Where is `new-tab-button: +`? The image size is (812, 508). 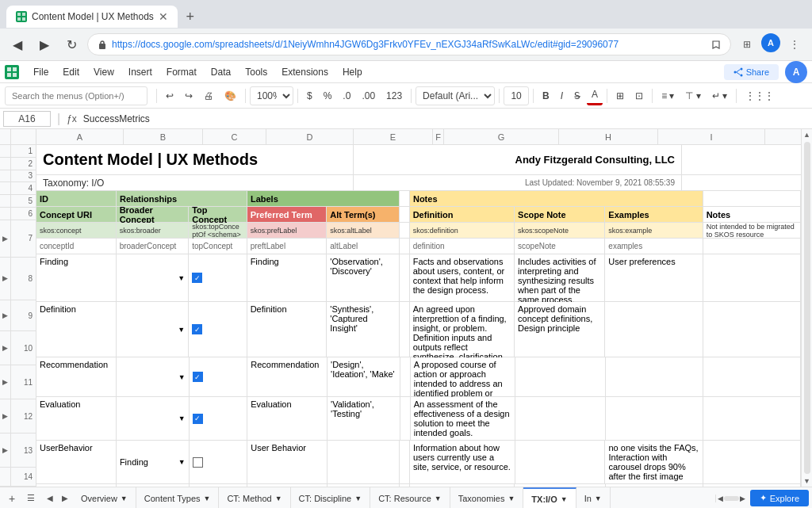
new-tab-button: + is located at coordinates (190, 17).